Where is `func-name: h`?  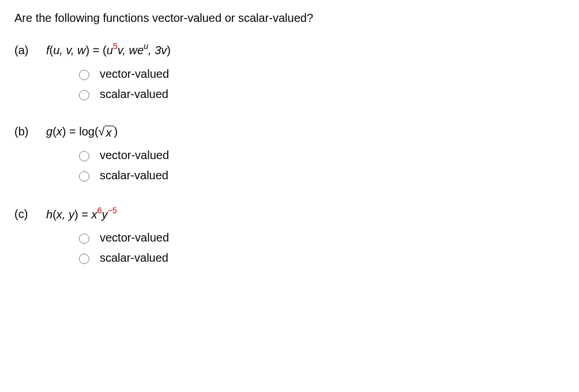 func-name: h is located at coordinates (50, 214).